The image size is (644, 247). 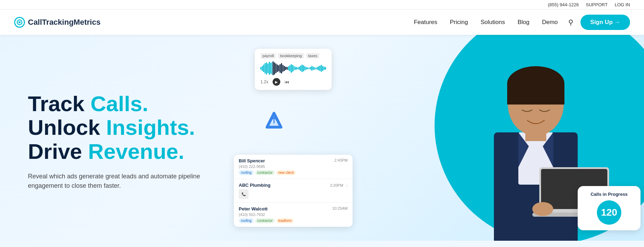 What do you see at coordinates (276, 82) in the screenshot?
I see `play-button: ▶` at bounding box center [276, 82].